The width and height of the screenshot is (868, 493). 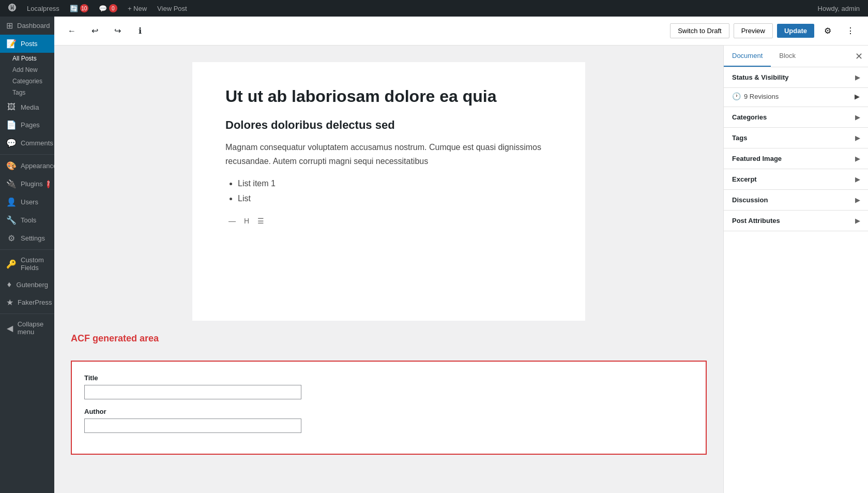 I want to click on section-tags: Tags ▶, so click(x=796, y=138).